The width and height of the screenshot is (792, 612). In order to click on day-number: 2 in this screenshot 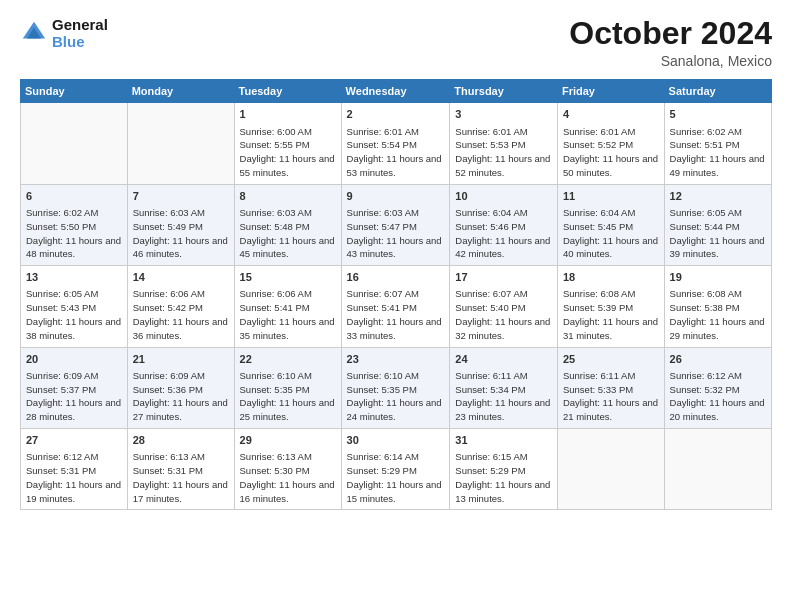, I will do `click(396, 114)`.